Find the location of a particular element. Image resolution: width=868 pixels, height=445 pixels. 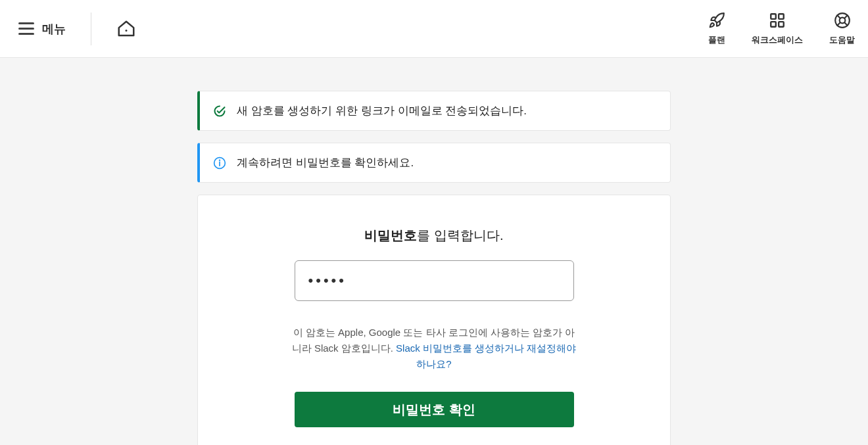

reset-password-link: Slack 비밀번호를 생성하거나 재설정해야 하나요? is located at coordinates (486, 356).